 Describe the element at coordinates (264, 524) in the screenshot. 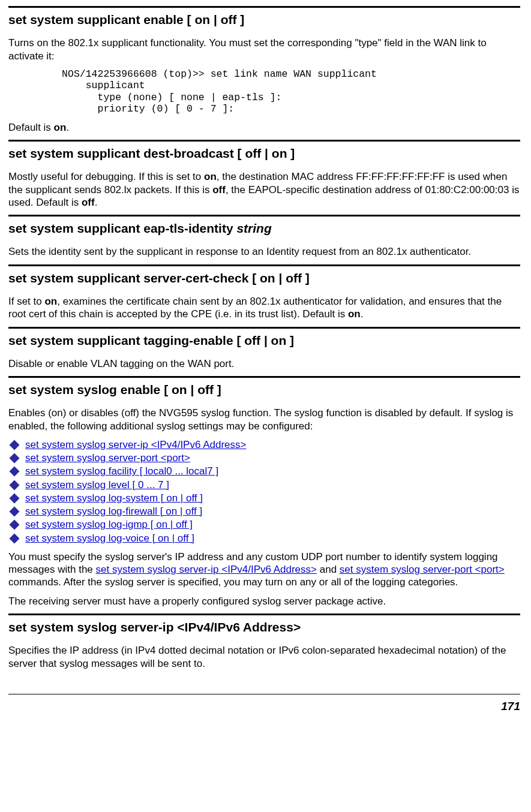

I see `list-item: set system syslog log-igmp [ on | off ]` at that location.